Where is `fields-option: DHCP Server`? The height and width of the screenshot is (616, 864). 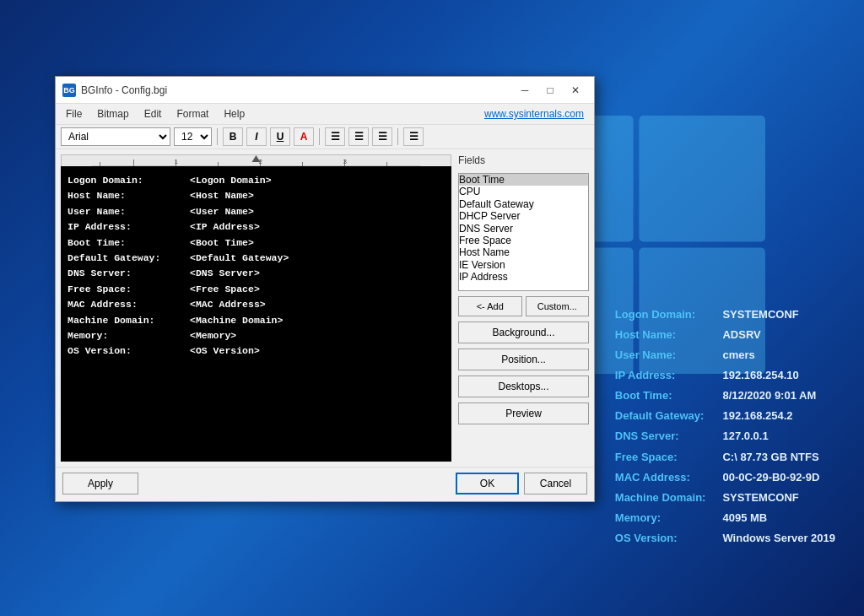
fields-option: DHCP Server is located at coordinates (523, 216).